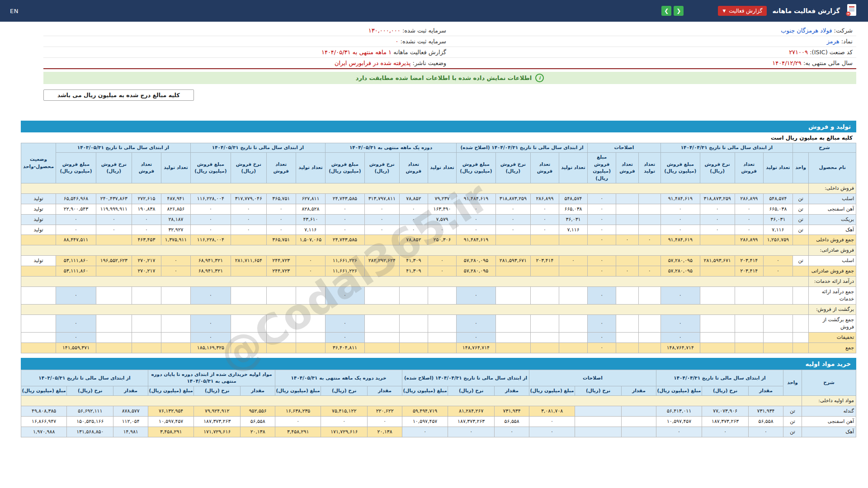  Describe the element at coordinates (830, 127) in the screenshot. I see `production-sales-title-text: تولید و فروش` at that location.